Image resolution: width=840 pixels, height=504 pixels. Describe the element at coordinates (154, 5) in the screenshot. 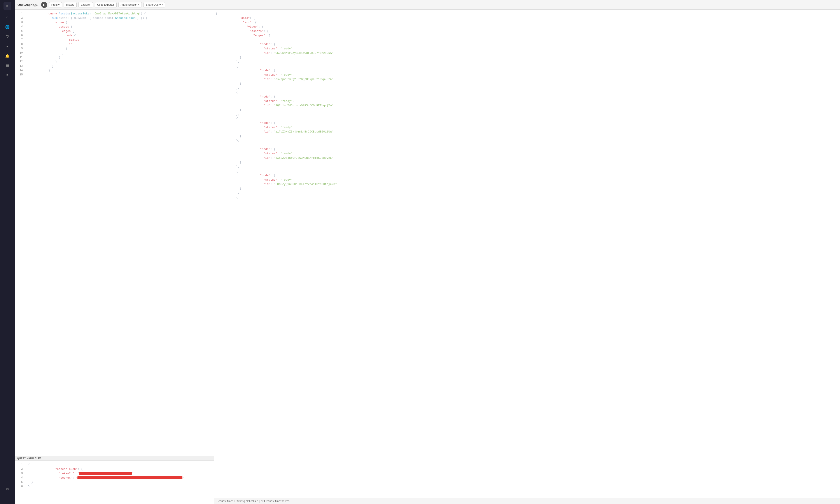

I see `share-query-button: Share Query ▾` at that location.